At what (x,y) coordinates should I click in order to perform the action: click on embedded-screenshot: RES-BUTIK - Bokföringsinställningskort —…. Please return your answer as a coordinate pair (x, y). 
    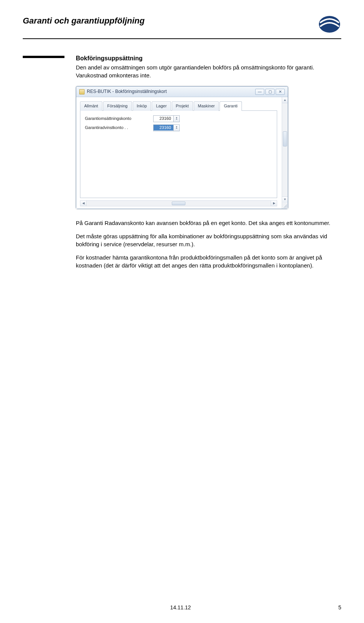
    Looking at the image, I should click on (209, 147).